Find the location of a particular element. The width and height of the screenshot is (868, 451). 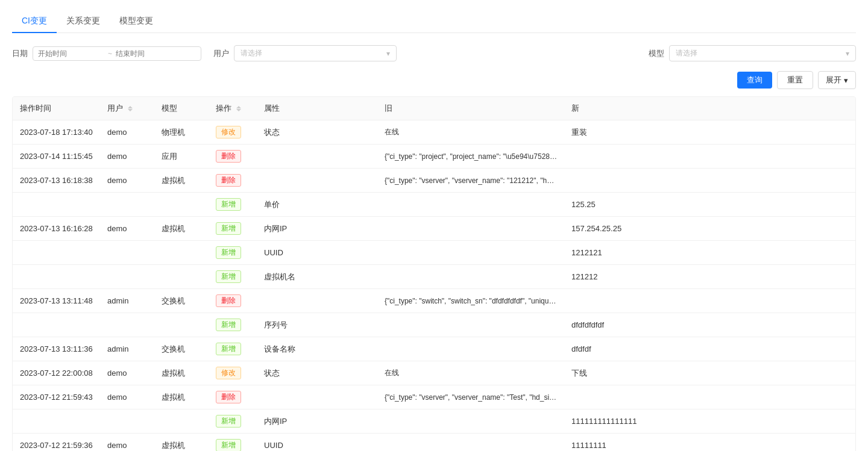

model-select-arrow-icon: ▾ is located at coordinates (848, 54).